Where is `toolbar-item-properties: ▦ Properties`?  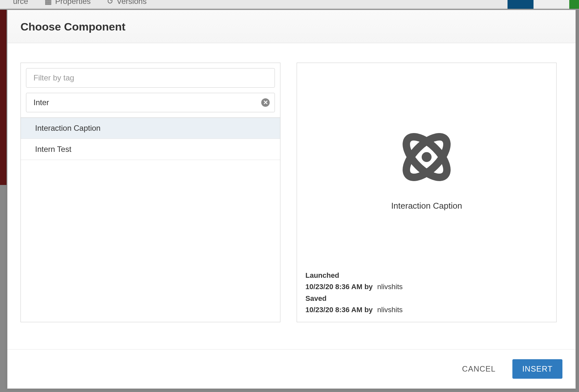
toolbar-item-properties: ▦ Properties is located at coordinates (68, 3).